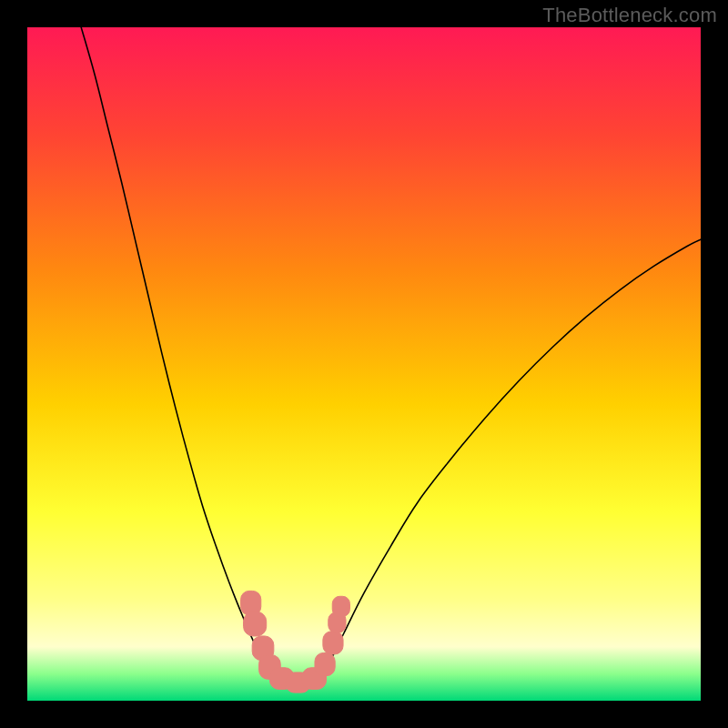 This screenshot has height=728, width=728. I want to click on watermark-text: TheBottleneck.com, so click(630, 15).